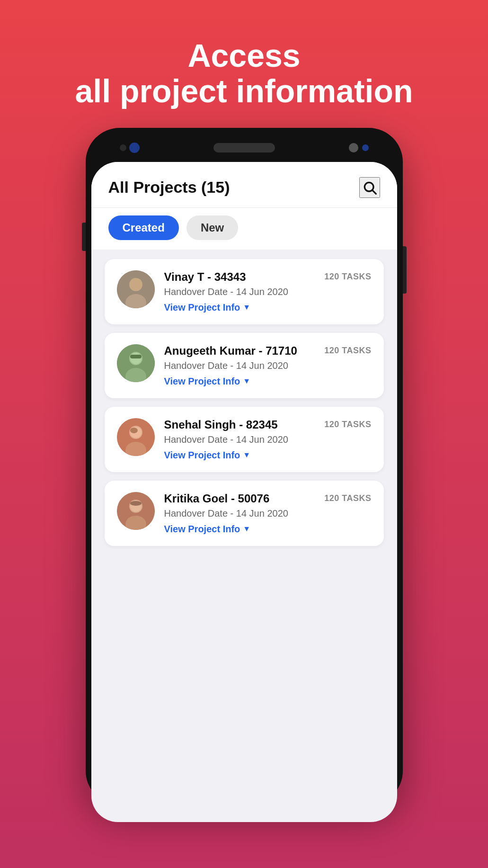 The image size is (488, 868). Describe the element at coordinates (268, 425) in the screenshot. I see `project-name-row-3: Snehal Singh - 82345 120 TASKS` at that location.